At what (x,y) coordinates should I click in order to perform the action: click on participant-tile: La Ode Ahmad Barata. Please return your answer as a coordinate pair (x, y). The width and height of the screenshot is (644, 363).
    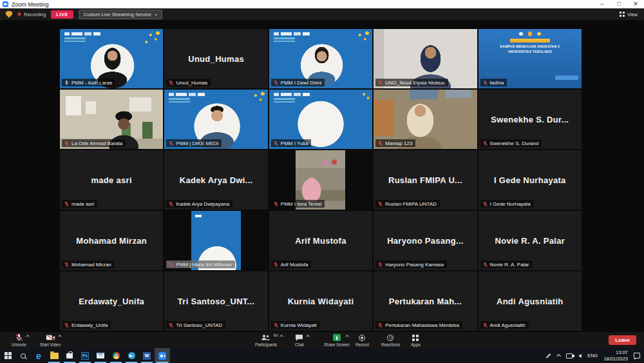
    Looking at the image, I should click on (111, 119).